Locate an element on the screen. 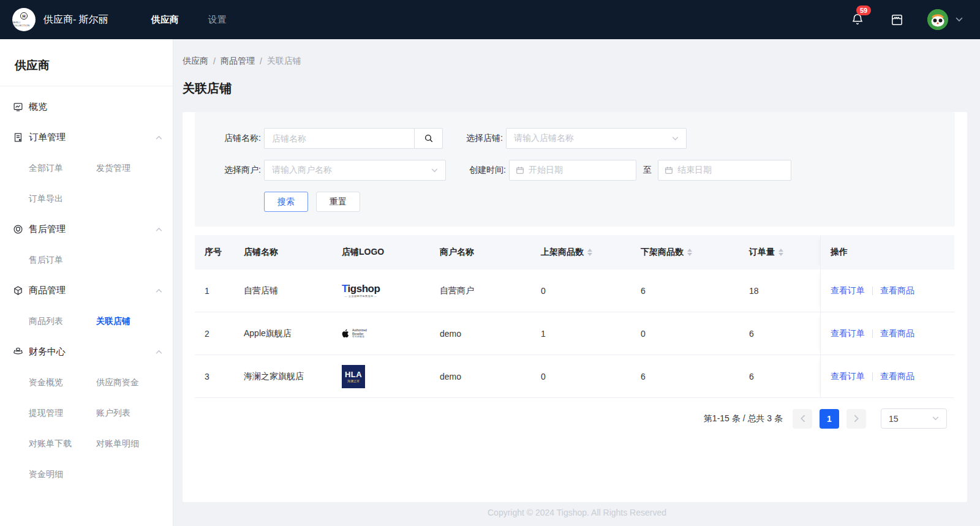 The width and height of the screenshot is (980, 526). pagination: 第1-15 条 / 总共 3 条 1 15 is located at coordinates (565, 419).